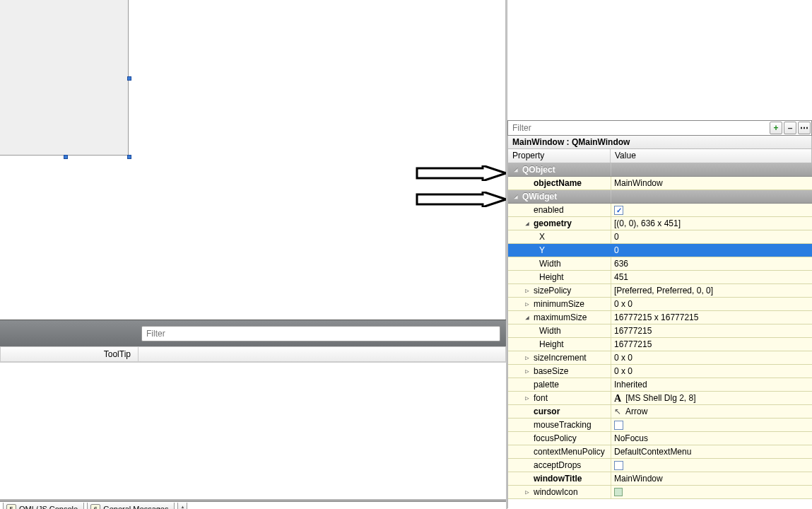 The image size is (812, 509). Describe the element at coordinates (660, 426) in the screenshot. I see `prop-mouseTracking: mouseTracking` at that location.